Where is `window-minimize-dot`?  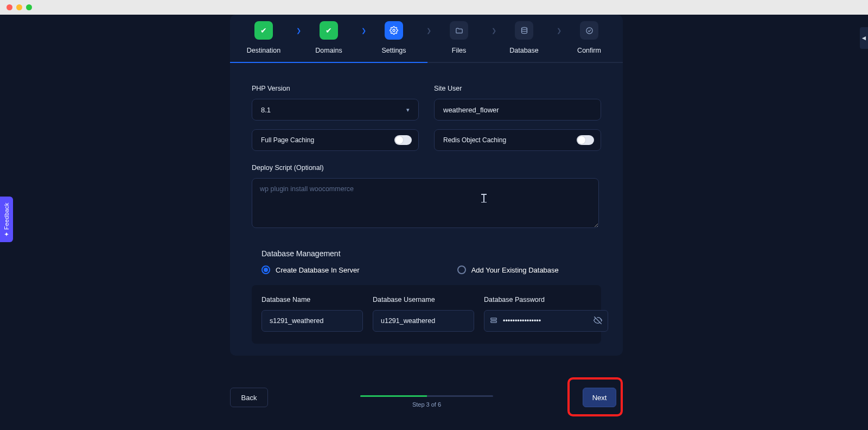
window-minimize-dot is located at coordinates (20, 8).